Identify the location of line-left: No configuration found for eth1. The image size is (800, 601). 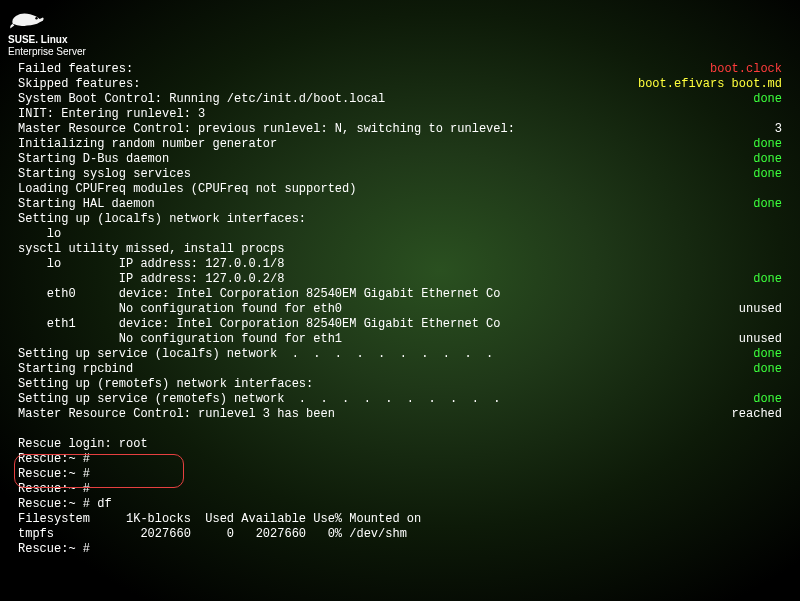
(180, 340).